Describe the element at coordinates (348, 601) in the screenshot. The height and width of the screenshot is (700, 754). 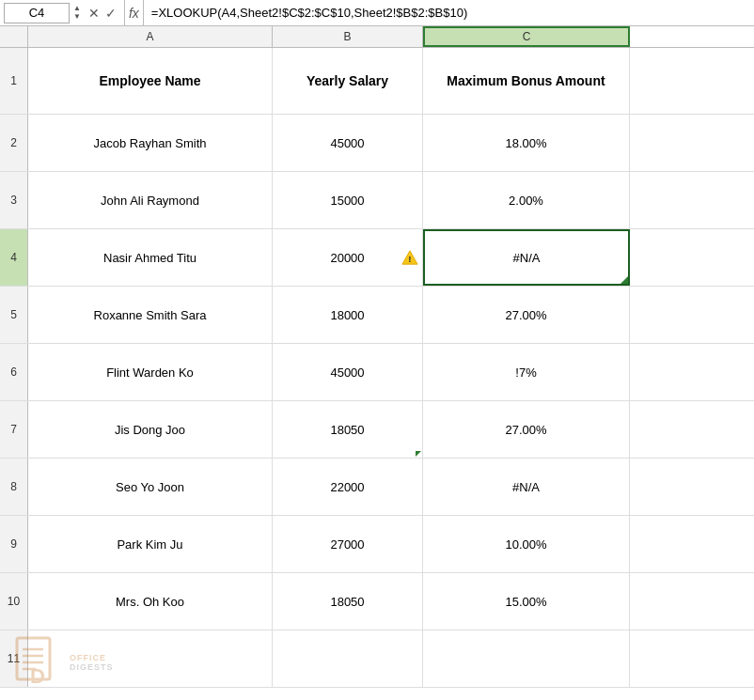
I see `cell-b10: 18050` at that location.